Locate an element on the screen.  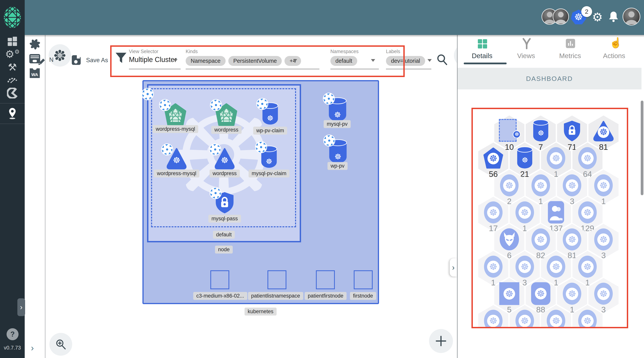
notifications-bell-icon is located at coordinates (614, 17).